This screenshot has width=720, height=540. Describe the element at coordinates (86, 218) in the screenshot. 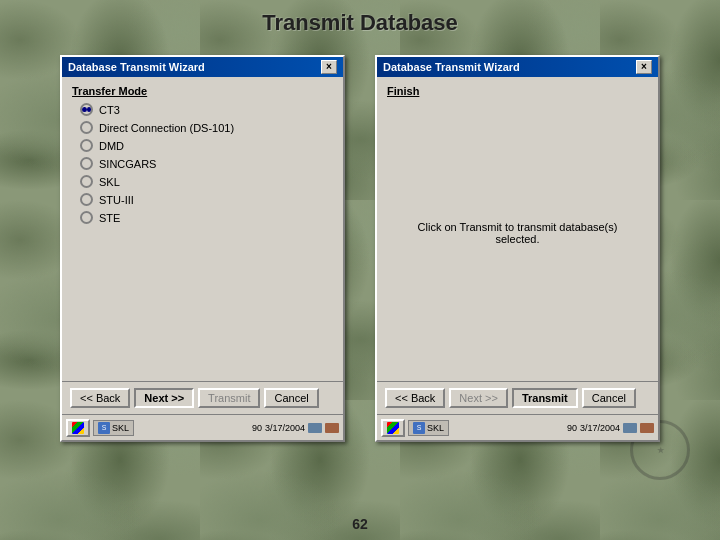

I see `radio-ste` at that location.